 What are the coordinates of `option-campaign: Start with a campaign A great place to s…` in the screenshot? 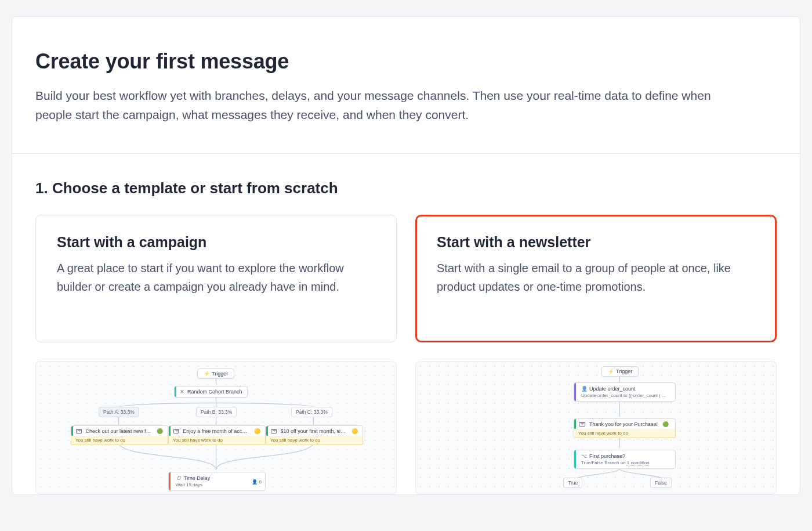 It's located at (216, 279).